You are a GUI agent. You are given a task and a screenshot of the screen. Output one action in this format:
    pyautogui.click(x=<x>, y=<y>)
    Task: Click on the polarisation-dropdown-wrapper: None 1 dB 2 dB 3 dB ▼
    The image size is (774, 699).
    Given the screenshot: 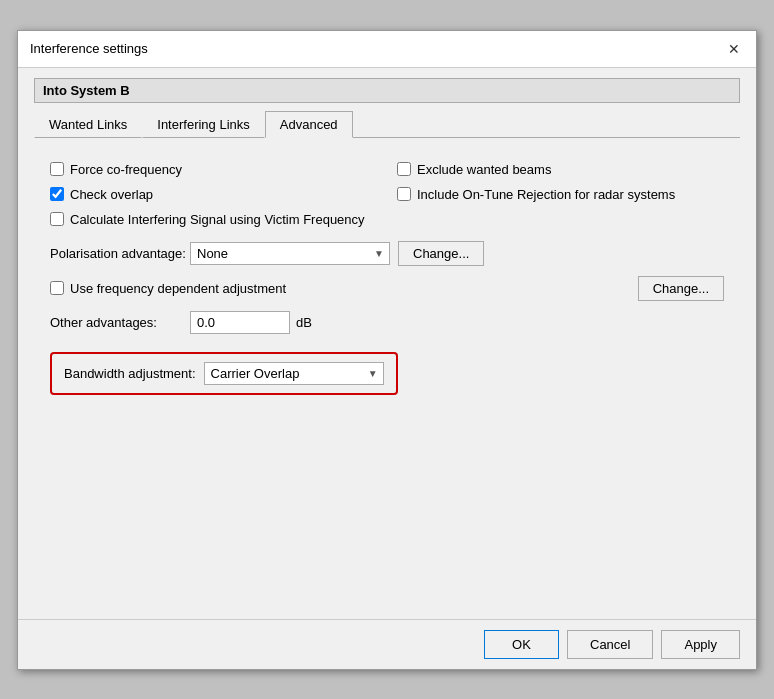 What is the action you would take?
    pyautogui.click(x=290, y=254)
    